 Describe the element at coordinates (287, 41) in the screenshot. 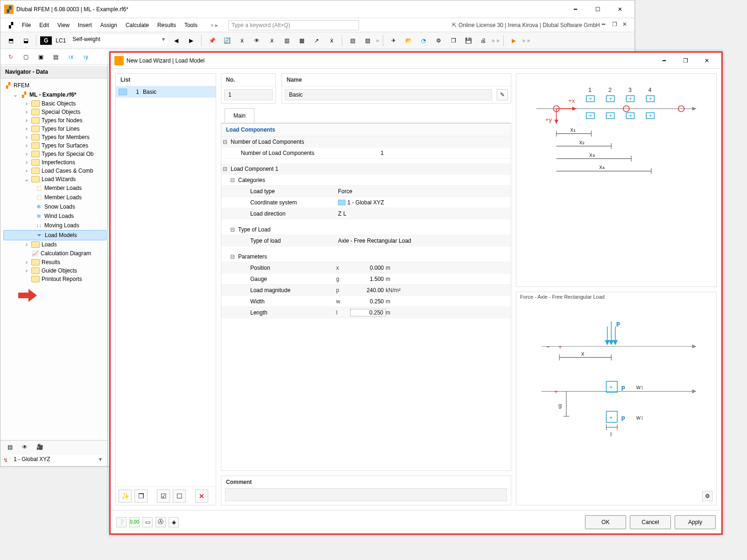

I see `tool-cube-icon: ▥` at that location.